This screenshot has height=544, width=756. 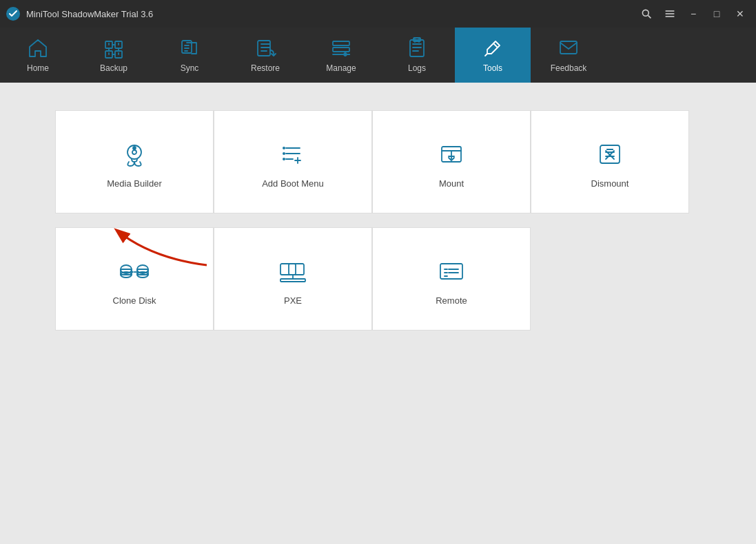 What do you see at coordinates (38, 68) in the screenshot?
I see `nav-home-label: Home` at bounding box center [38, 68].